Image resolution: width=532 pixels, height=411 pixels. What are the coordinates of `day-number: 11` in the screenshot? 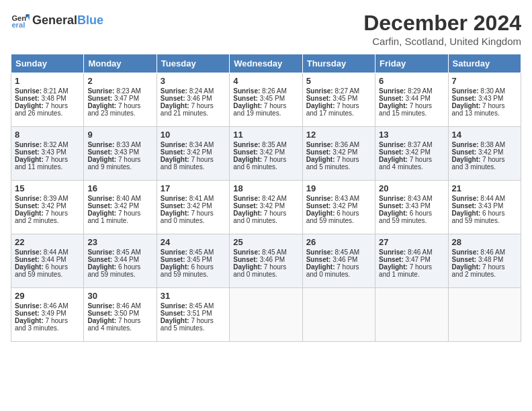 It's located at (266, 134).